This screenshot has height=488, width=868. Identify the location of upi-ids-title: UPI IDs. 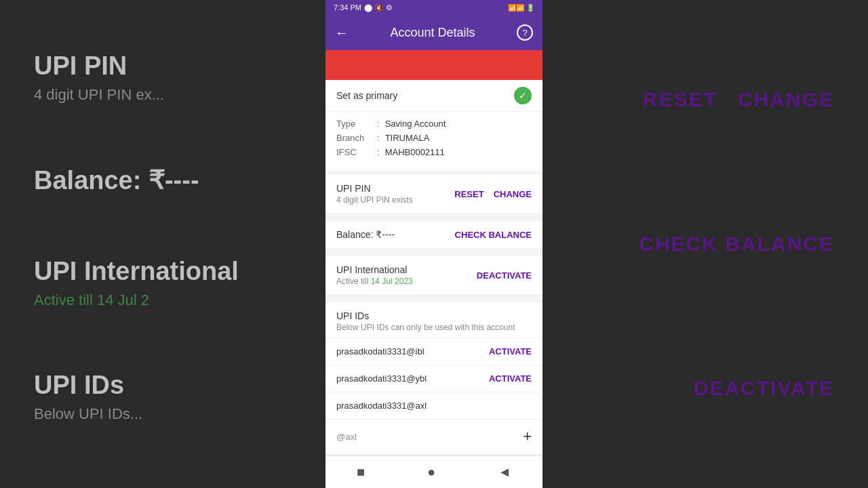
(434, 316).